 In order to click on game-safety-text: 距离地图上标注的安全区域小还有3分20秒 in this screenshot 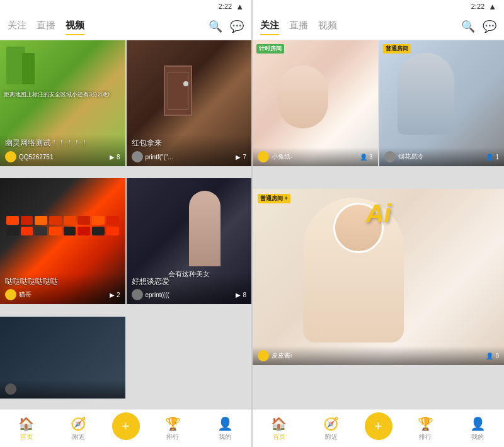, I will do `click(63, 94)`.